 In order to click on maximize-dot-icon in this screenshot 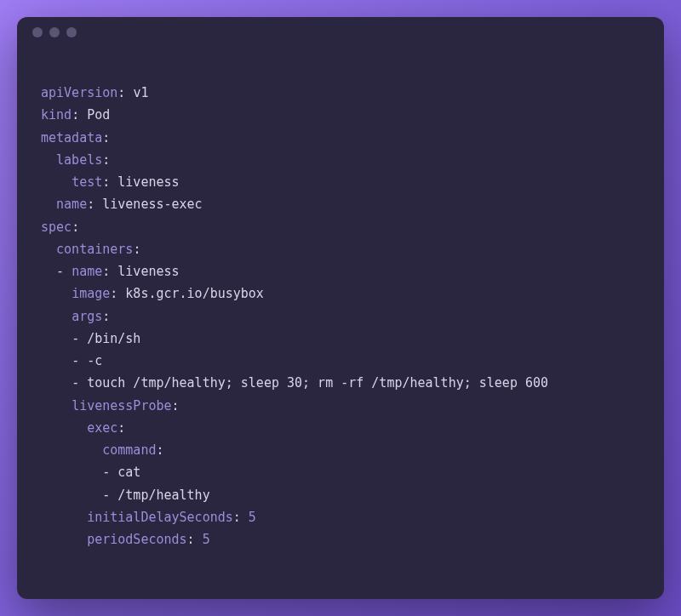, I will do `click(72, 32)`.